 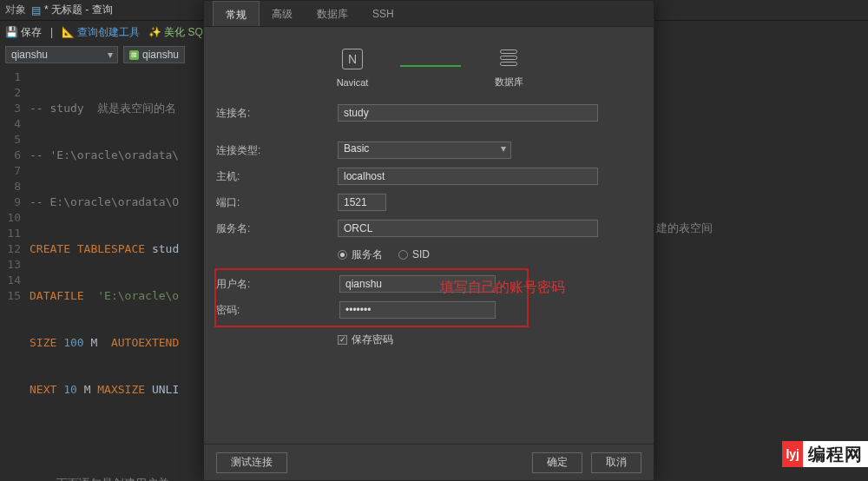 What do you see at coordinates (384, 14) in the screenshot?
I see `tab-ssh: SSH` at bounding box center [384, 14].